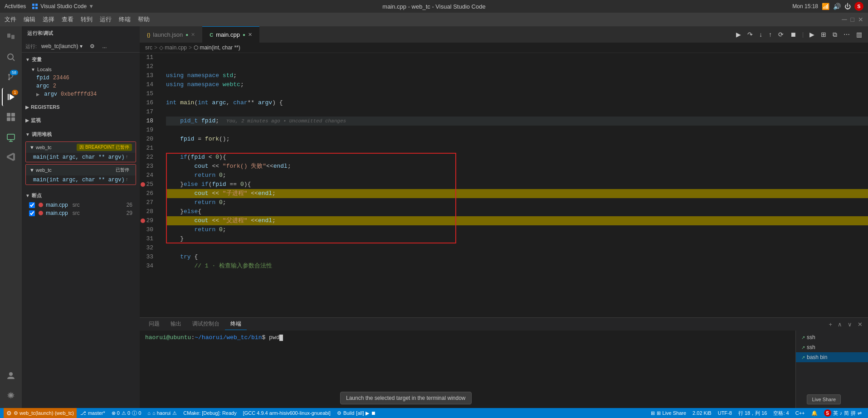 This screenshot has height=418, width=868. Describe the element at coordinates (770, 34) in the screenshot. I see `debug-stepout-btn: ↑` at that location.